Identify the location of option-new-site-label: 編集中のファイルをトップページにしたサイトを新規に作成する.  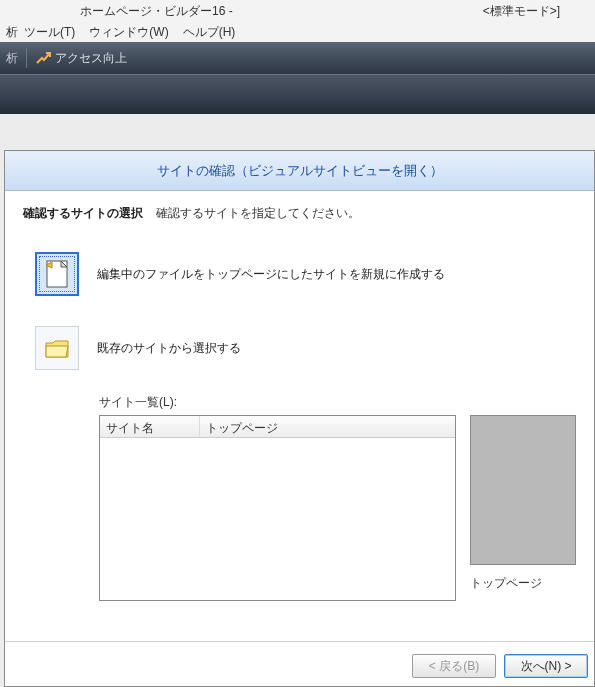
(271, 274).